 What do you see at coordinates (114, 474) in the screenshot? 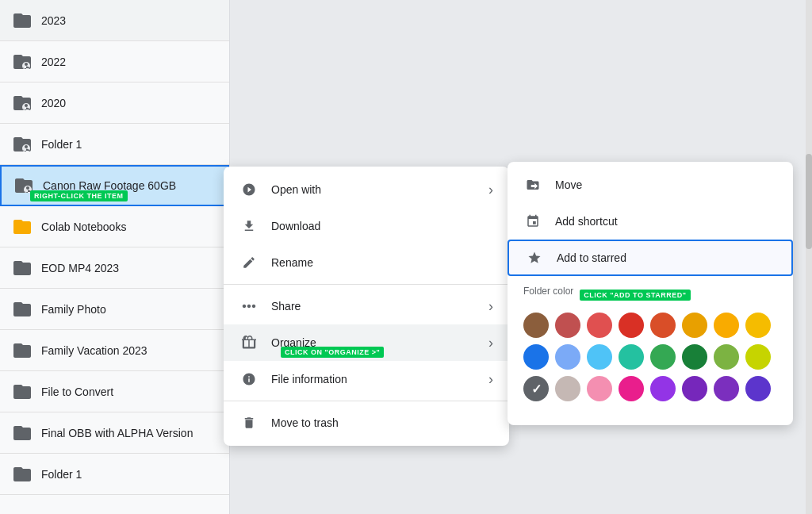
I see `file-item-folder1b: Folder 1` at bounding box center [114, 474].